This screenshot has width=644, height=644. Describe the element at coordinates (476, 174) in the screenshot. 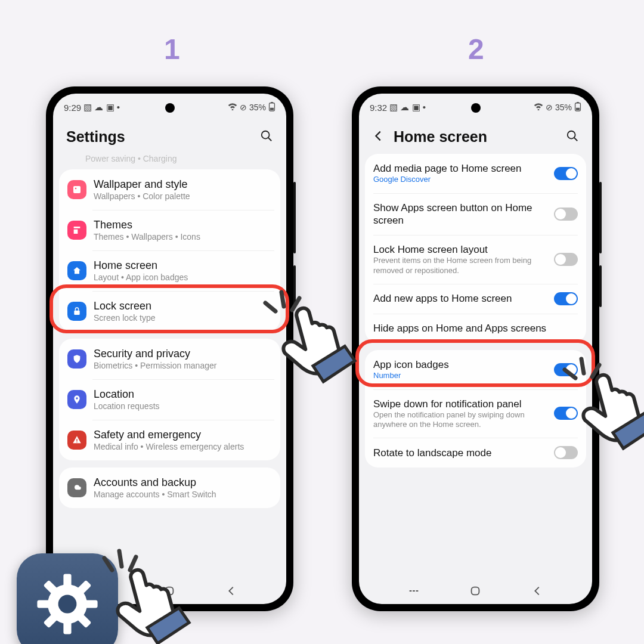

I see `row-media-page: Add media page to Home screen Google Dis…` at that location.